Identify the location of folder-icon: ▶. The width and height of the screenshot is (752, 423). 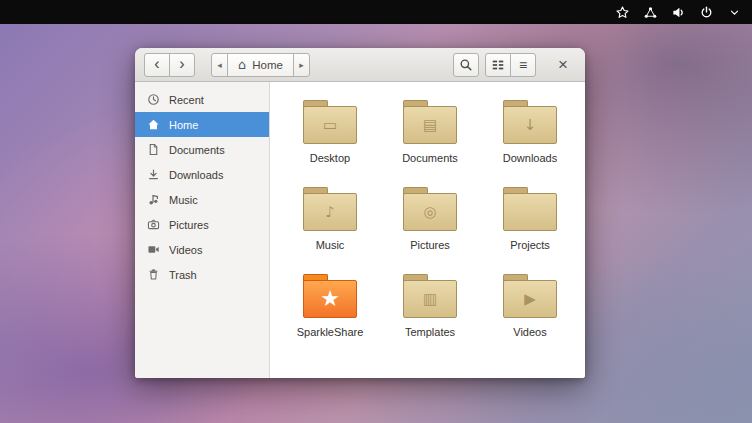
(530, 299).